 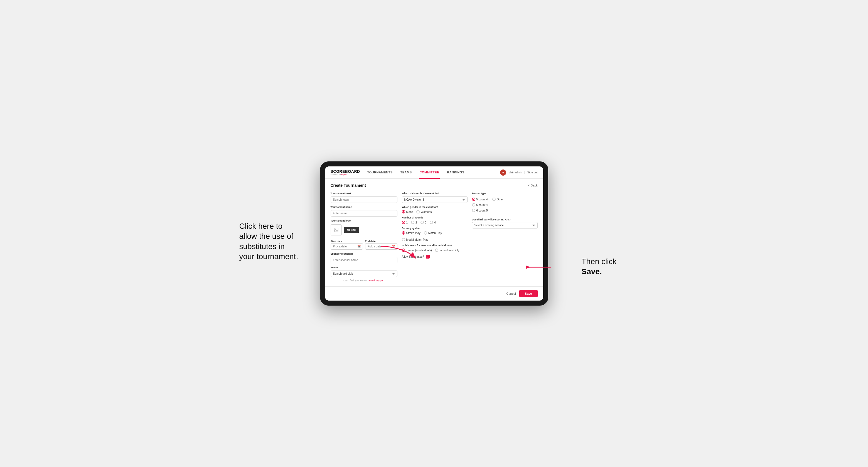 What do you see at coordinates (434, 234) in the screenshot?
I see `tablet-screen: SCOREBOARD Powered by clippd TOURNAMENTS…` at bounding box center [434, 234].